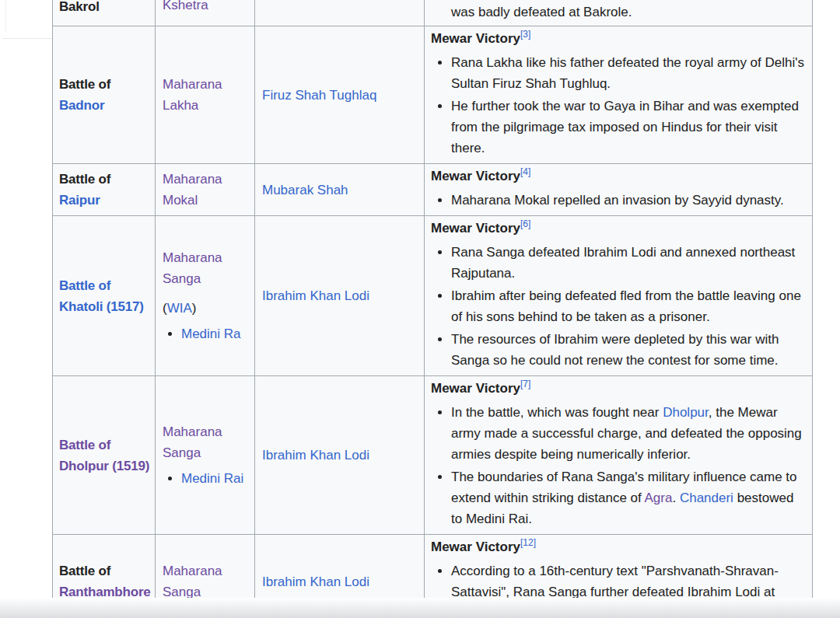 Image resolution: width=840 pixels, height=618 pixels. What do you see at coordinates (205, 13) in the screenshot?
I see `commander-cell: Kshetra` at bounding box center [205, 13].